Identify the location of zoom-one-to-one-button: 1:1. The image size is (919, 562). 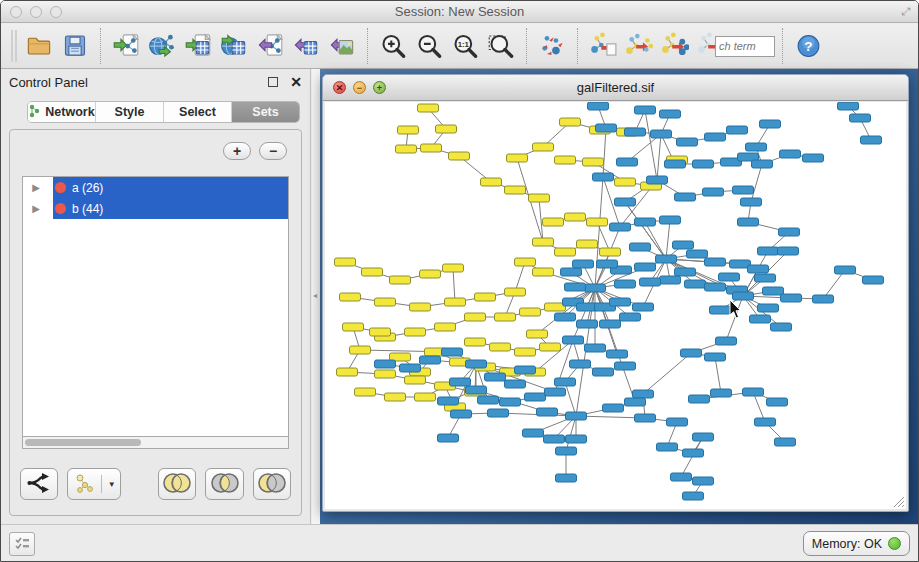
(465, 46).